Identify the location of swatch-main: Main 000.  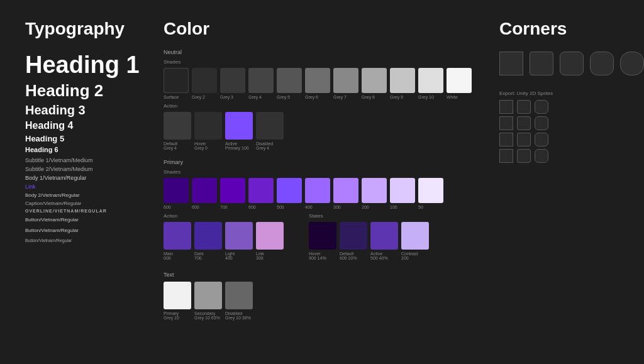
(177, 241).